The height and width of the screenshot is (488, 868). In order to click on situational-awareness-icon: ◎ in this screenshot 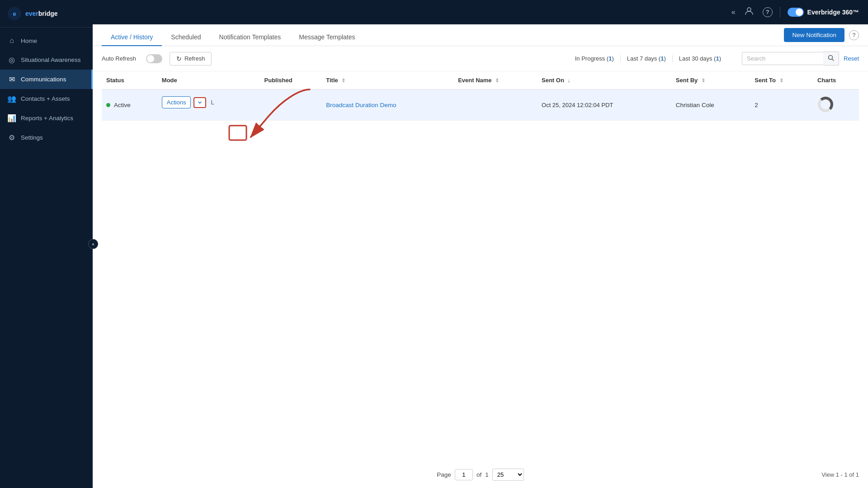, I will do `click(12, 60)`.